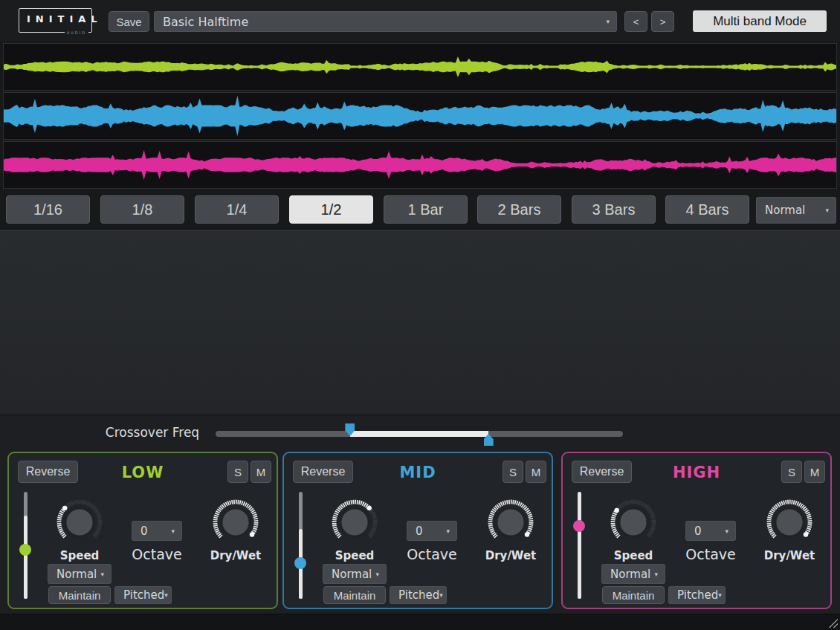 Image resolution: width=840 pixels, height=630 pixels. Describe the element at coordinates (697, 530) in the screenshot. I see `band-panel-high: Reverse HIGH S M Speed 0 ▾ Octave Dry/We…` at that location.